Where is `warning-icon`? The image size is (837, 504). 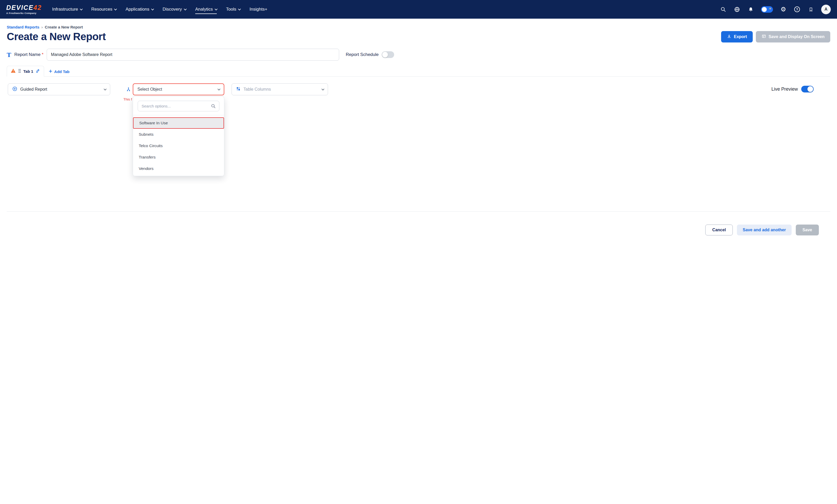
warning-icon is located at coordinates (13, 71).